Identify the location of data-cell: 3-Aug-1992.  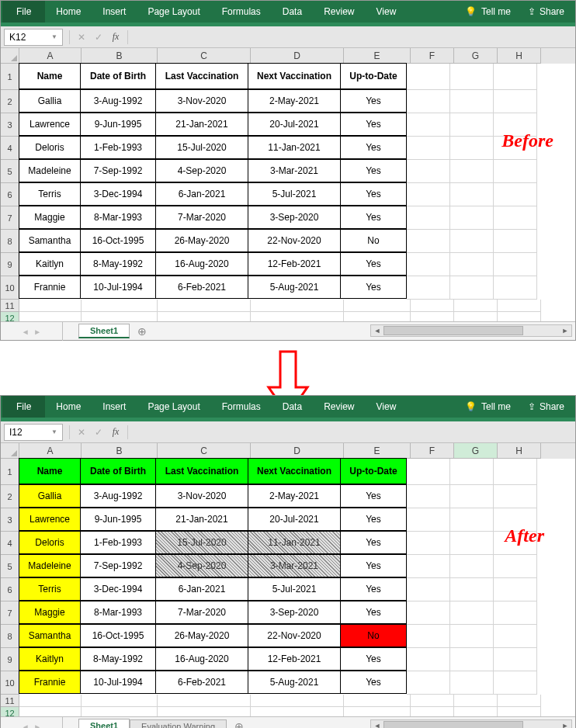
(118, 496).